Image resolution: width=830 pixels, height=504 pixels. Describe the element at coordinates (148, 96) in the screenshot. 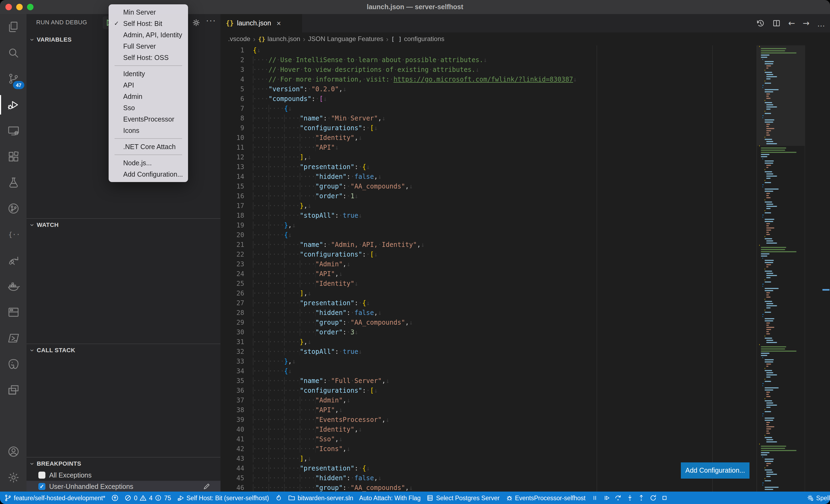

I see `menu-item-admin: Admin` at that location.